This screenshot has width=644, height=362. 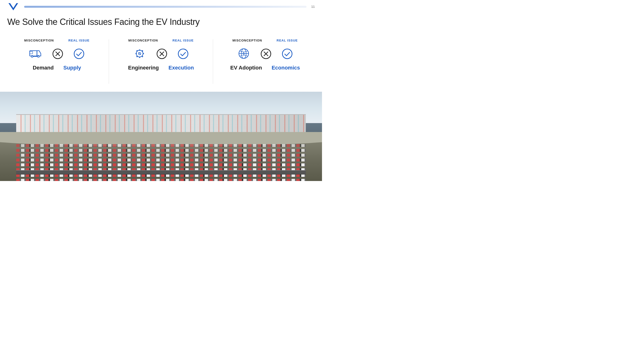 I want to click on gear-wrench-icon, so click(x=140, y=54).